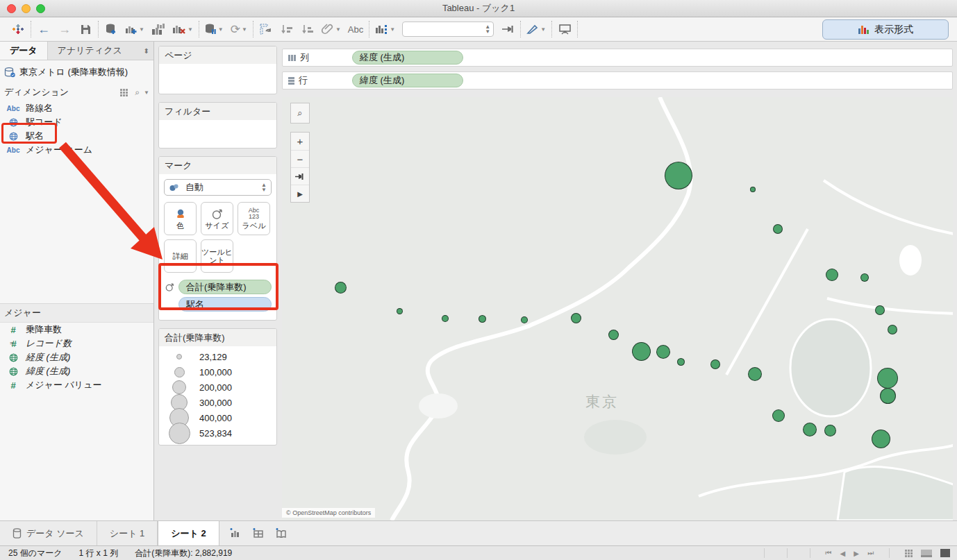  I want to click on pages-shelf: ページ, so click(218, 70).